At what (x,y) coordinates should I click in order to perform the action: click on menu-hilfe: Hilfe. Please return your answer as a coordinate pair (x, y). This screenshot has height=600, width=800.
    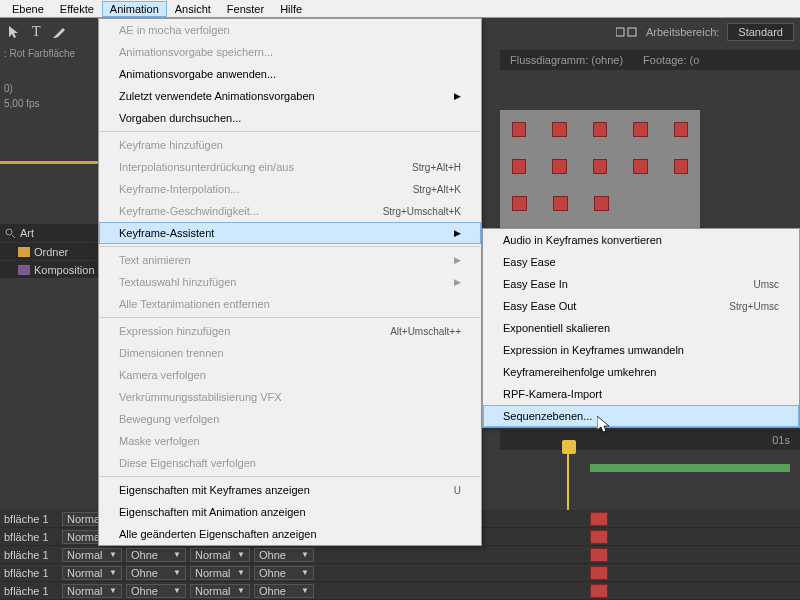
    Looking at the image, I should click on (291, 9).